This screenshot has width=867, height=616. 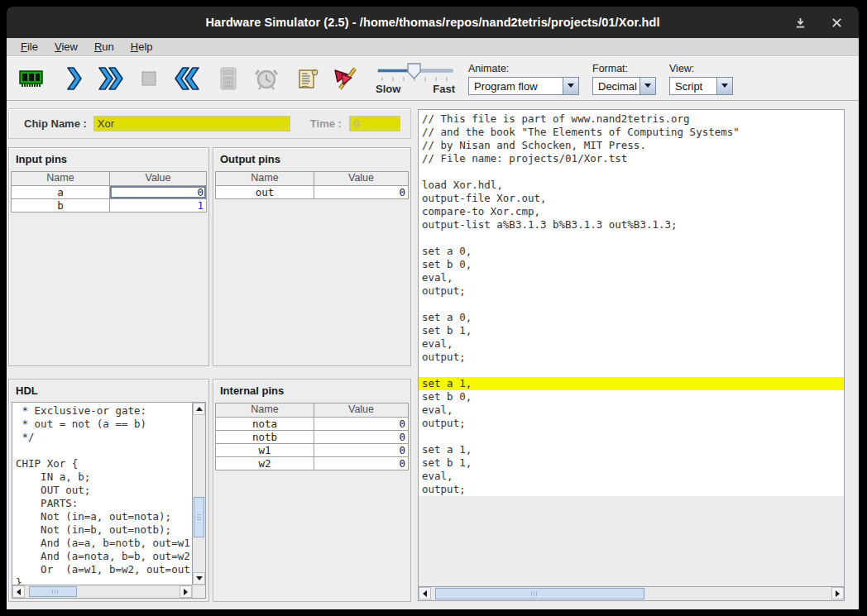 I want to click on vertical-scroll-thumb, so click(x=199, y=517).